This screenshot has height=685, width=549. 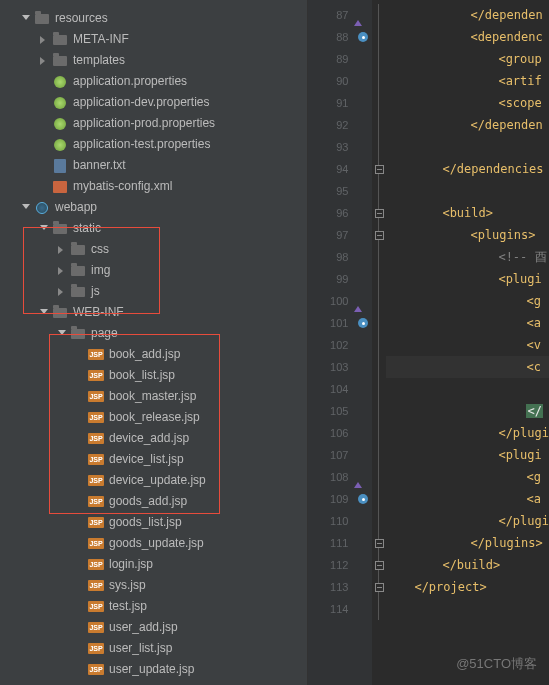 I want to click on tree-row: js, so click(x=154, y=292).